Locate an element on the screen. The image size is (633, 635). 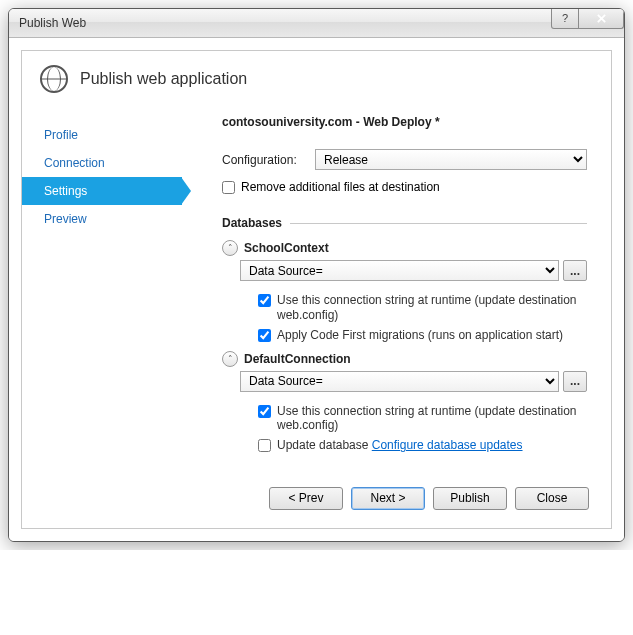
wizard-sidebar: Profile Connection Settings Preview is located at coordinates (102, 290).